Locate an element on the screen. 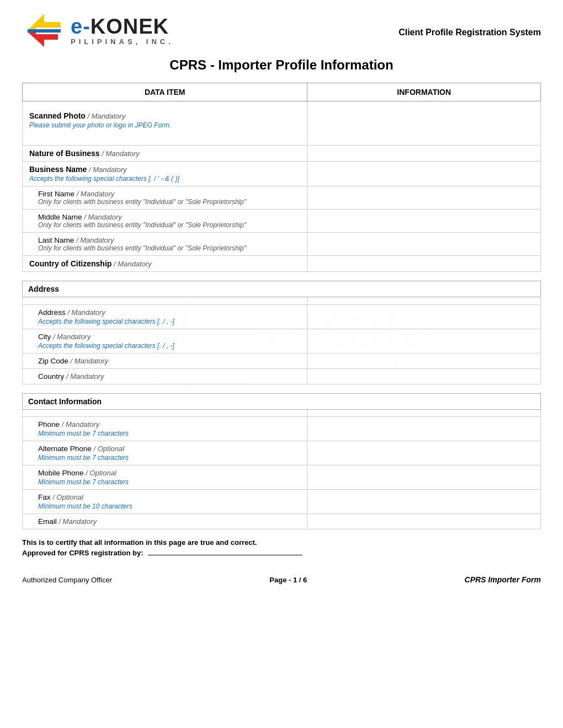 This screenshot has height=728, width=563. table-row: Nature of Business / Mandatory is located at coordinates (282, 153).